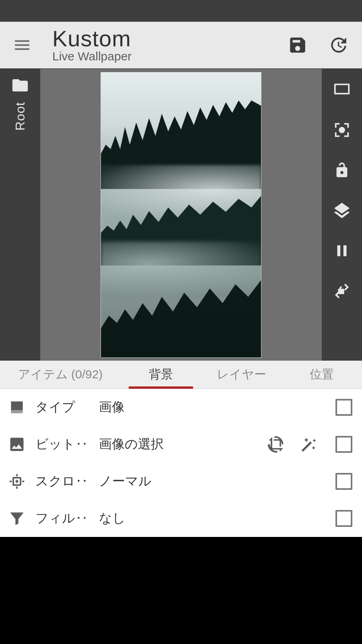 Image resolution: width=362 pixels, height=644 pixels. I want to click on app-header: Kustom Live Wallpaper, so click(181, 45).